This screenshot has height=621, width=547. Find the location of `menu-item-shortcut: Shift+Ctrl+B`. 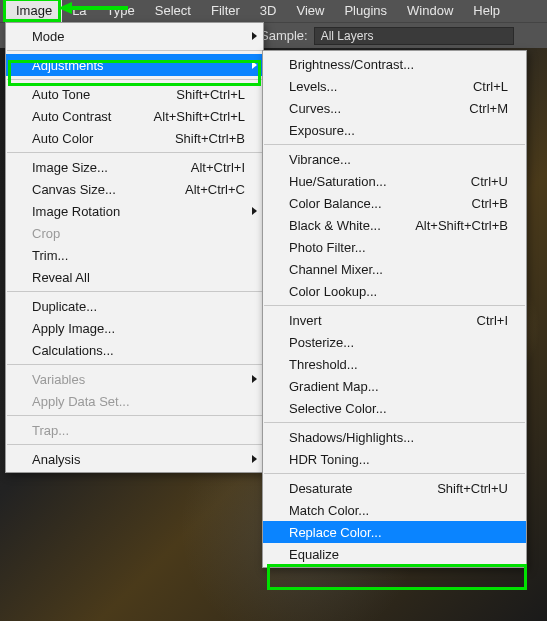

menu-item-shortcut: Shift+Ctrl+B is located at coordinates (210, 138).